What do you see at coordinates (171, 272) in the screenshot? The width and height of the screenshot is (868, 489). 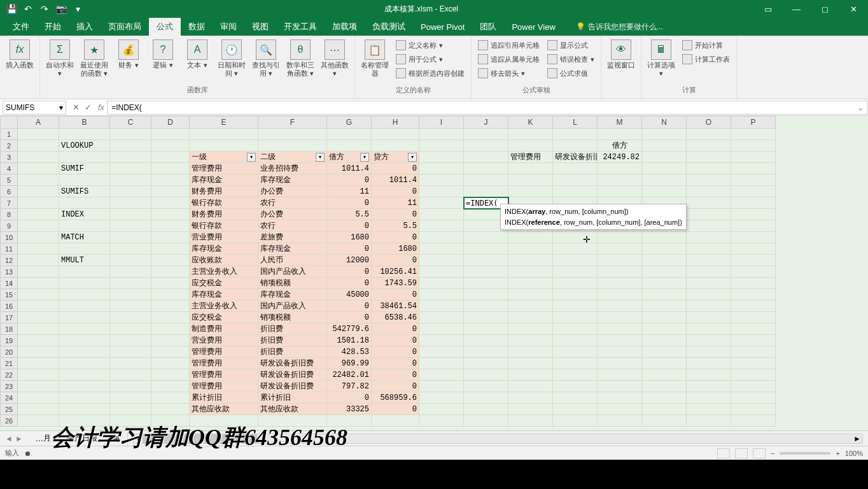 I see `cell-D13` at bounding box center [171, 272].